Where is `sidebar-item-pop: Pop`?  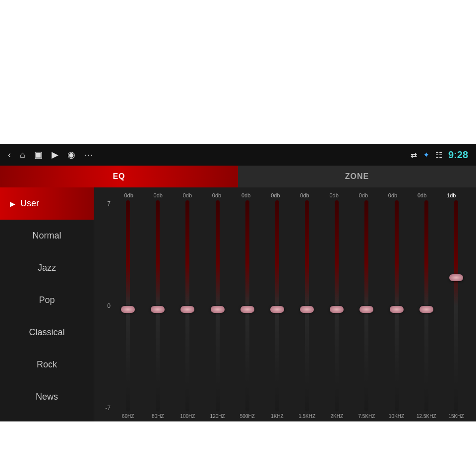 sidebar-item-pop: Pop is located at coordinates (47, 300).